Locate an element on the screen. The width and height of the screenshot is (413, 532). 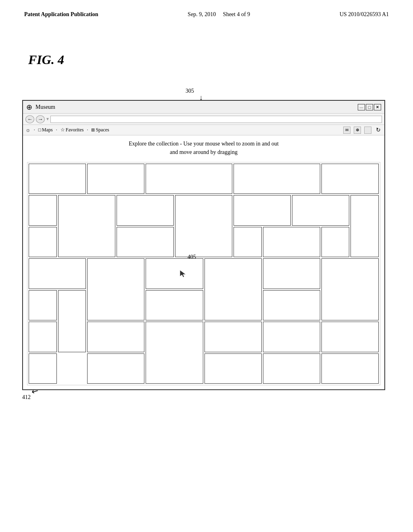
nav-bar: ← → ▾ is located at coordinates (204, 119).